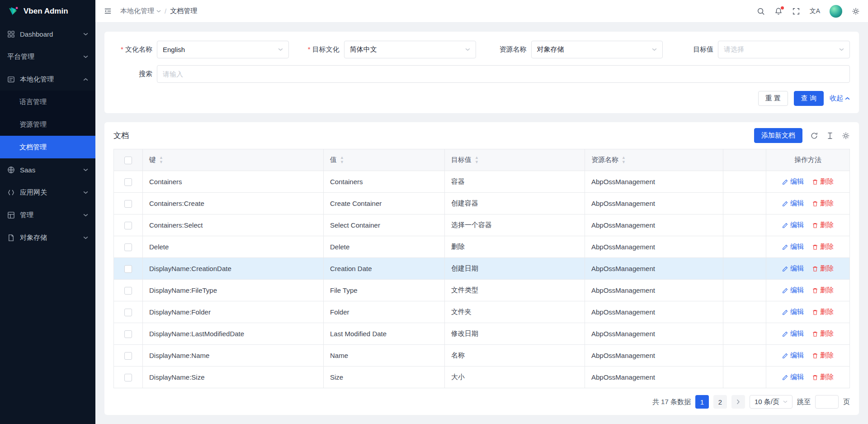 This screenshot has width=868, height=424. Describe the element at coordinates (128, 160) in the screenshot. I see `select-all-checkbox` at that location.